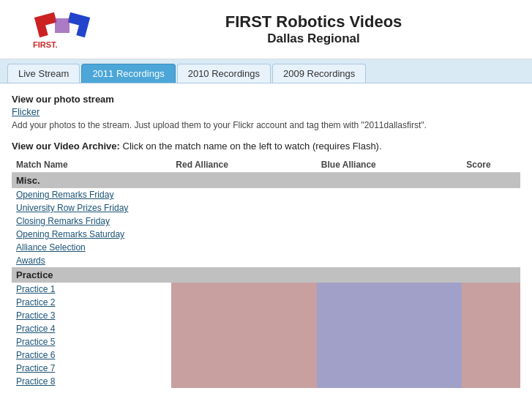 Image resolution: width=532 pixels, height=399 pixels. Describe the element at coordinates (91, 221) in the screenshot. I see `match-name-cell: Closing Remarks Friday` at that location.